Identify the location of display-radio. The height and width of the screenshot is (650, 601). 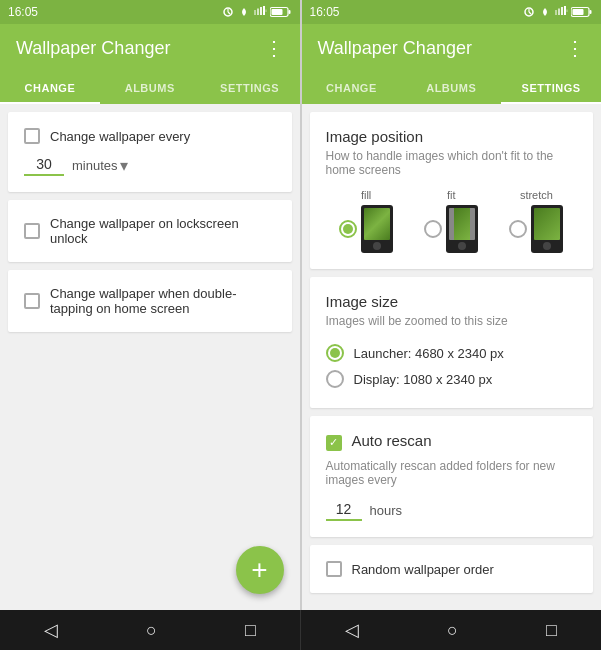
(335, 379).